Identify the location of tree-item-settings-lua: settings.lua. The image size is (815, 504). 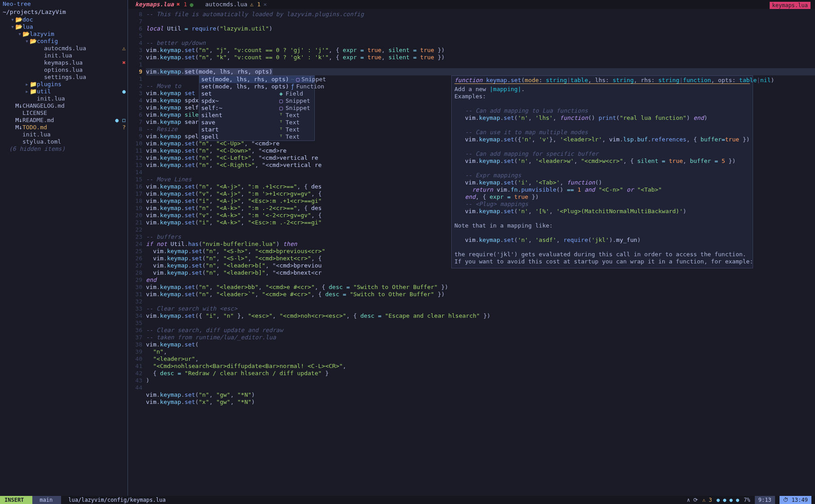
(64, 77).